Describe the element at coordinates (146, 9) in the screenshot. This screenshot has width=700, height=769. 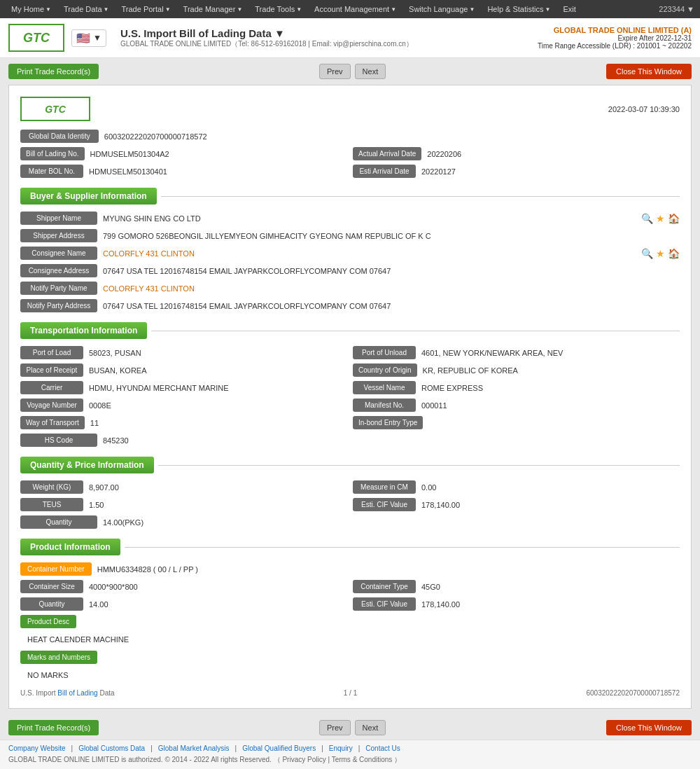
I see `nav-trade-portal: Trade Portal ▼` at that location.